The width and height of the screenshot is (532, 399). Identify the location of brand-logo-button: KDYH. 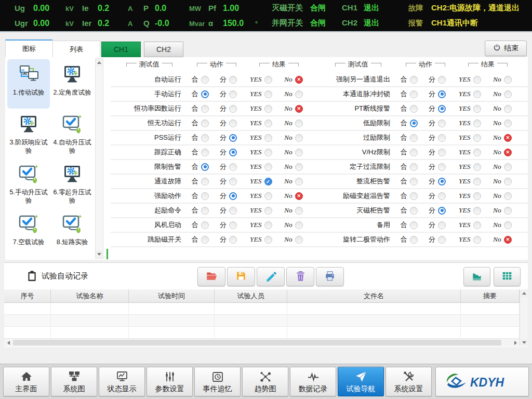
(482, 381).